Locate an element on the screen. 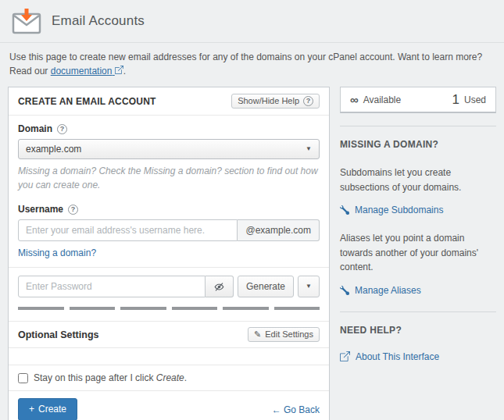  domain-select: example.com ▼ is located at coordinates (169, 149).